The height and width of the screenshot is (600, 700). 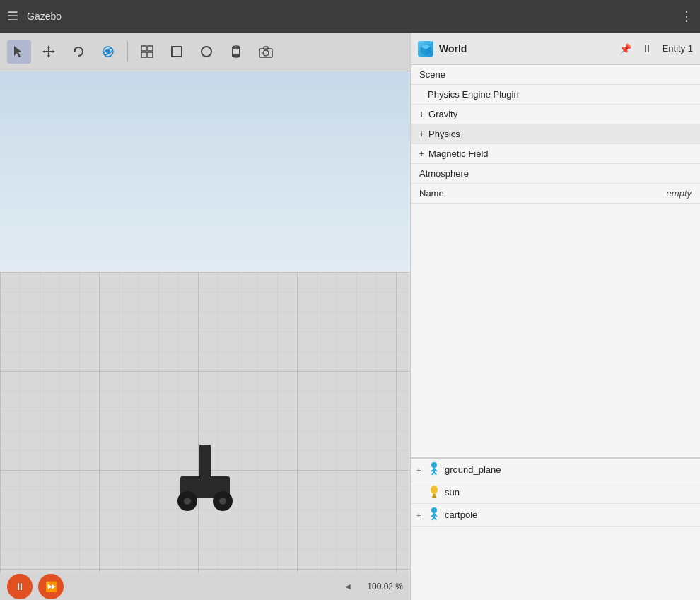 I want to click on ff-icon: ⏩, so click(x=51, y=587).